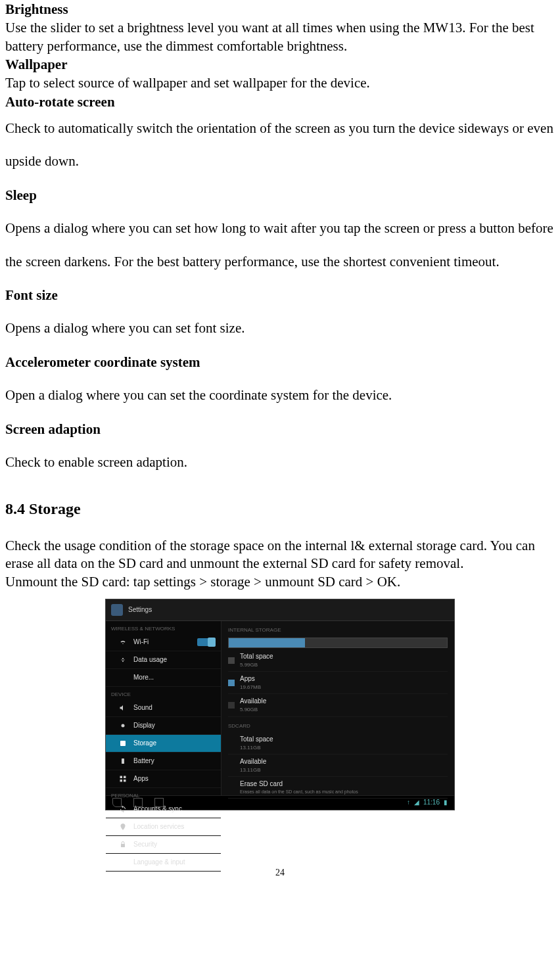  Describe the element at coordinates (144, 761) in the screenshot. I see `sidebar-battery-label: Battery` at that location.